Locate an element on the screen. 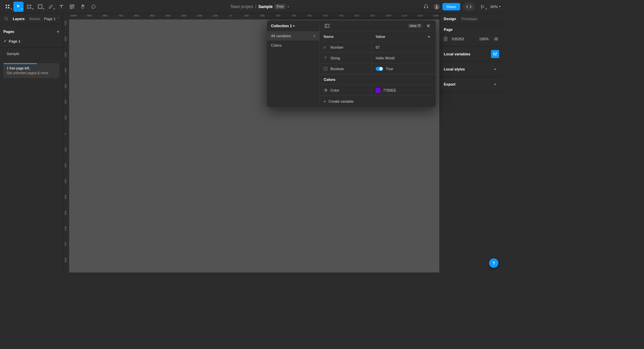  menu-button: ▾ is located at coordinates (8, 7).